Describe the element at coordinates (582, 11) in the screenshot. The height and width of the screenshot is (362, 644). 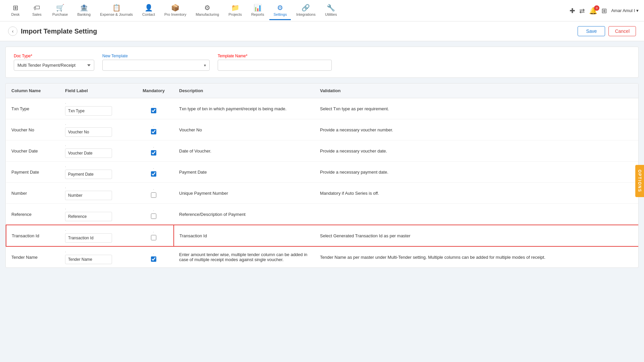
I see `transfer-icon: ⇄` at that location.